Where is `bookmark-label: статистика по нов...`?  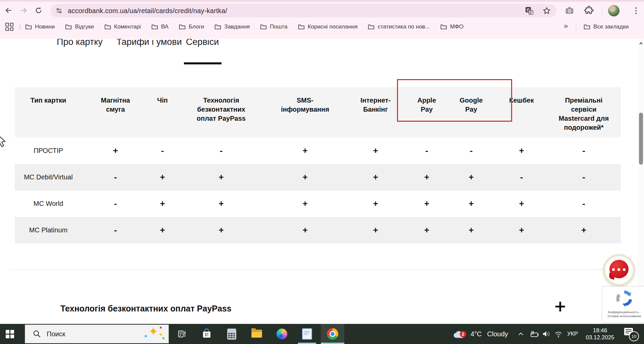 bookmark-label: статистика по нов... is located at coordinates (404, 27).